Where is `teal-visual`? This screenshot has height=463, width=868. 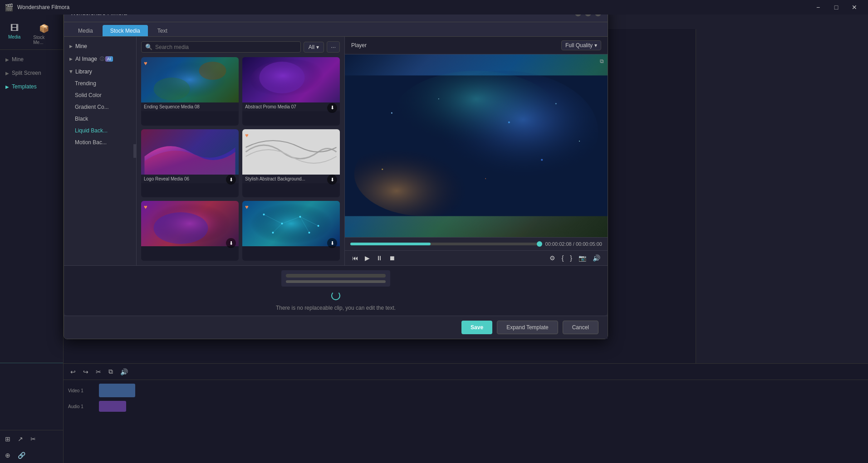
teal-visual is located at coordinates (291, 224).